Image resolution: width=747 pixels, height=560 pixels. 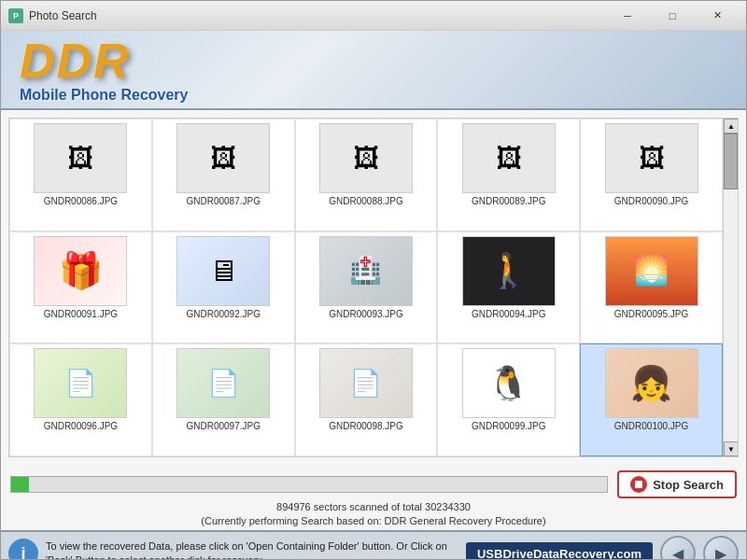 I want to click on image-thumbnail: 🎁, so click(x=80, y=271).